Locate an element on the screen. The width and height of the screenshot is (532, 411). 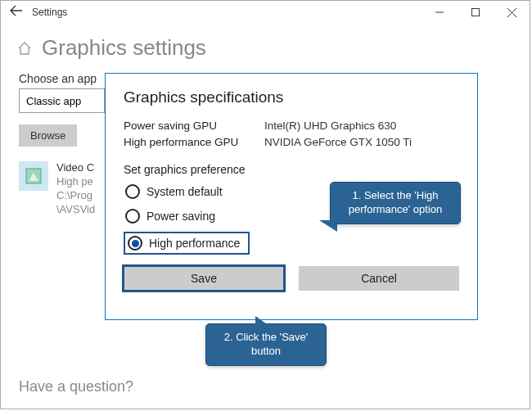
annotation-text: 1. Select the 'High performance' option is located at coordinates (396, 202).